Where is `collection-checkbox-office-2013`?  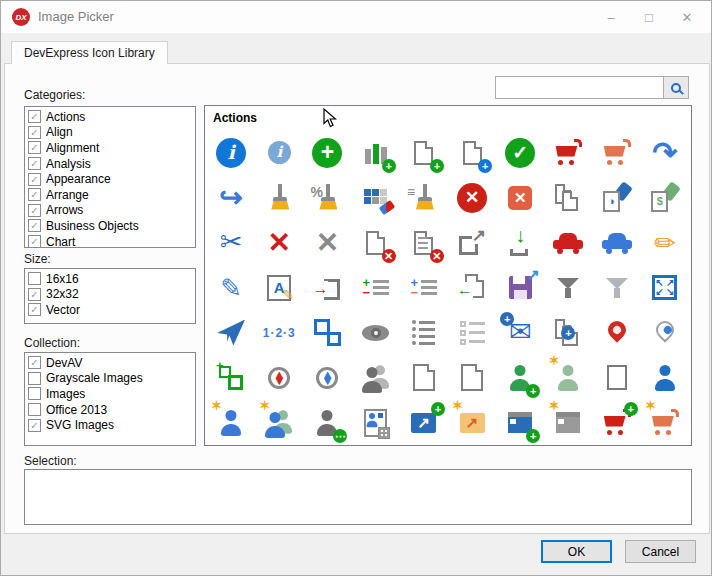 collection-checkbox-office-2013 is located at coordinates (34, 410).